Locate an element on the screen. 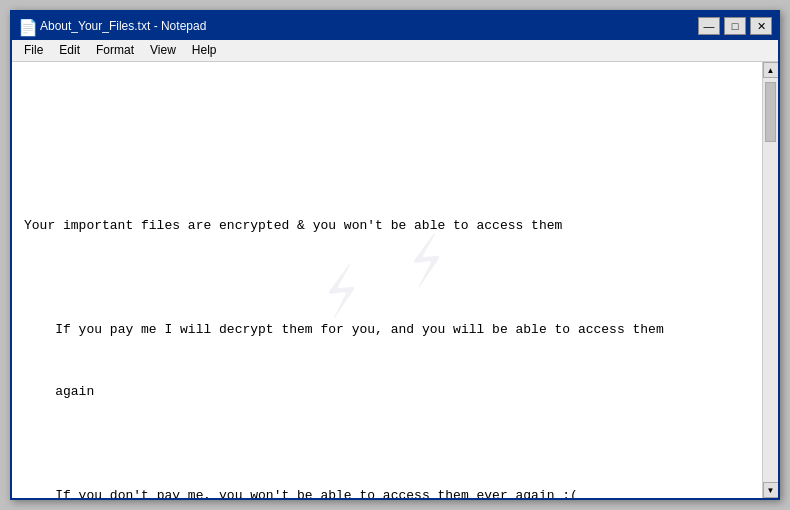  close-button: ✕ is located at coordinates (761, 26).